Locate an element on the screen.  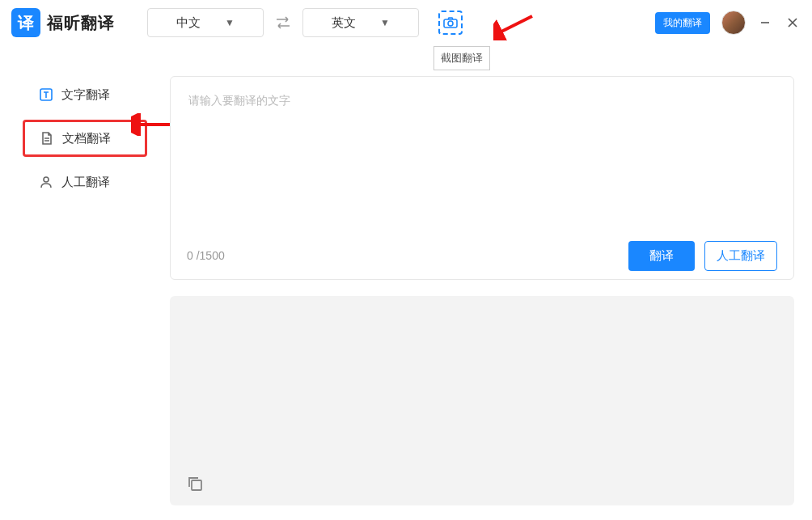
header-right: 我的翻译 is located at coordinates (728, 23).